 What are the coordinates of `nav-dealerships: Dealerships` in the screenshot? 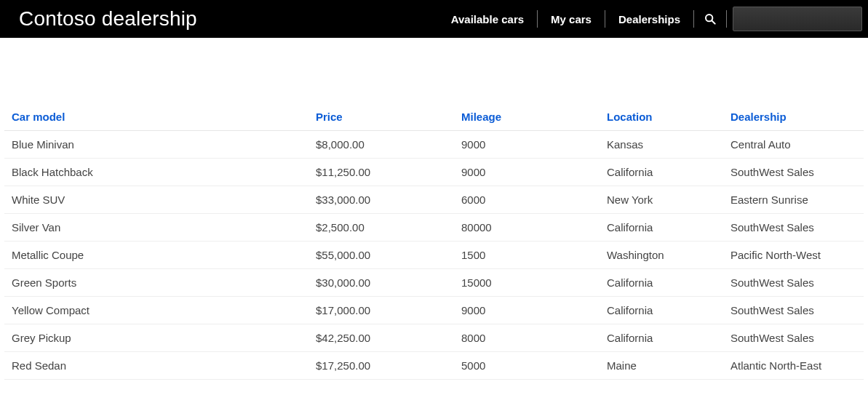 It's located at (650, 19).